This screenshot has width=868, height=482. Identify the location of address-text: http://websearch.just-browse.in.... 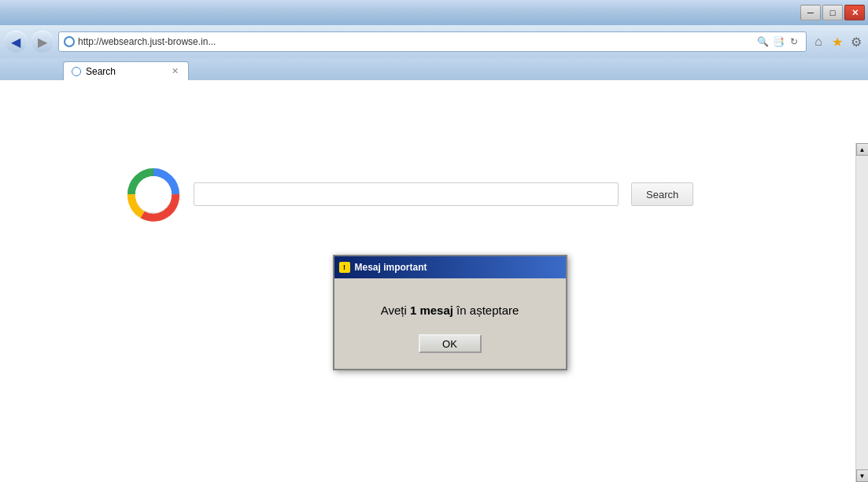
(416, 42).